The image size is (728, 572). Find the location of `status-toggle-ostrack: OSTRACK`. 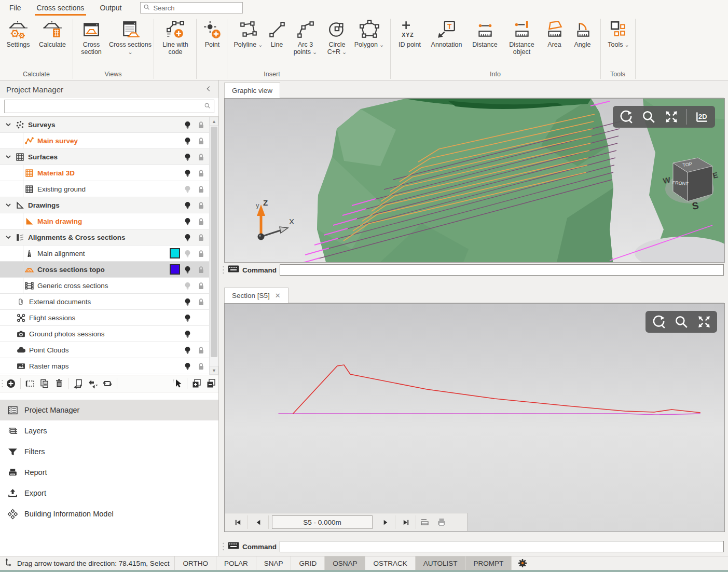

status-toggle-ostrack: OSTRACK is located at coordinates (390, 563).